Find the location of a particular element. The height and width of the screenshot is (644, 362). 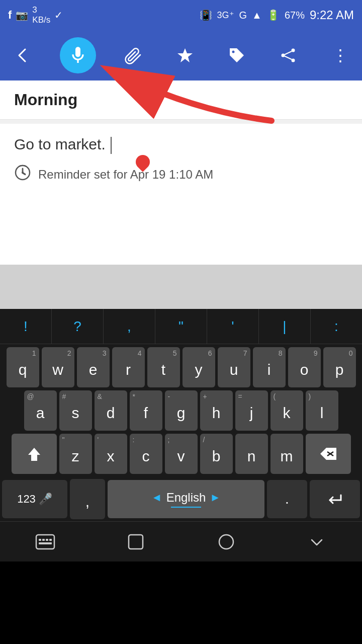

status-bar-right: 📳 3G⁺ G ▲ 🔋 67% 9:22 AM is located at coordinates (277, 15).